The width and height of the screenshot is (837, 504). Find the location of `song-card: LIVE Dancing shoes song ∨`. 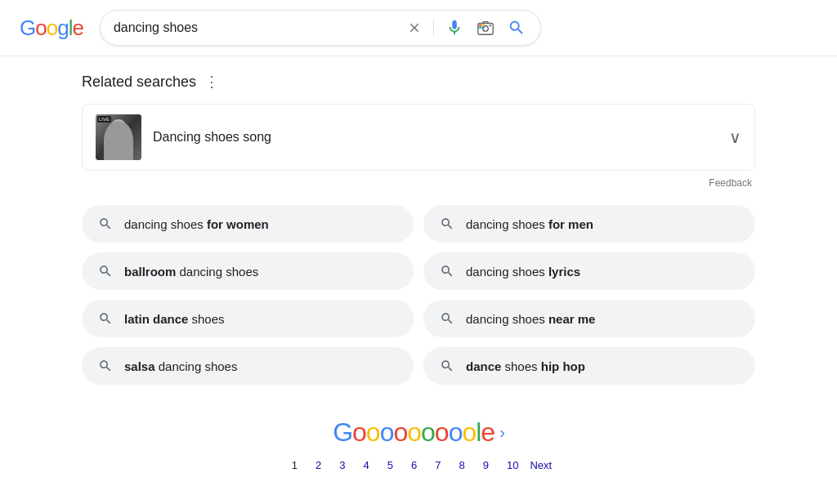

song-card: LIVE Dancing shoes song ∨ is located at coordinates (418, 137).